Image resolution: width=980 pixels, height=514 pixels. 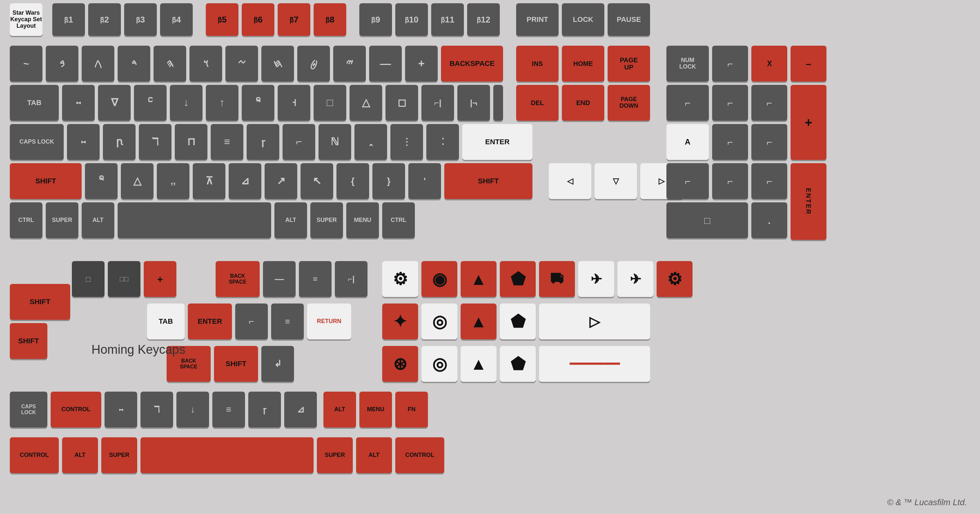 I want to click on key-f9: ꞵ9, so click(x=376, y=20).